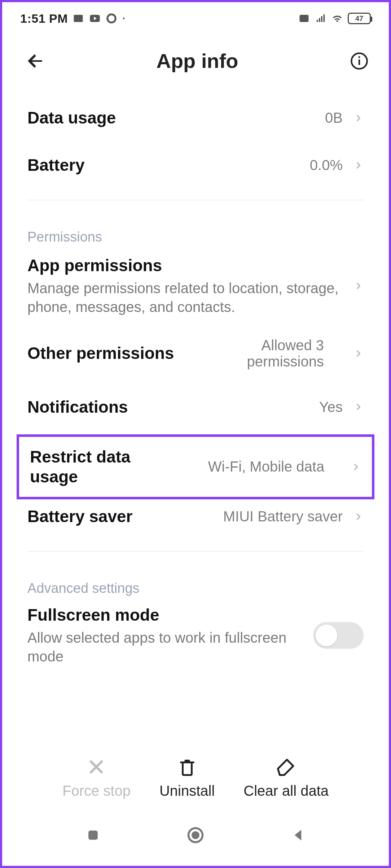  Describe the element at coordinates (196, 407) in the screenshot. I see `row-notifications: Notifications Yes` at that location.